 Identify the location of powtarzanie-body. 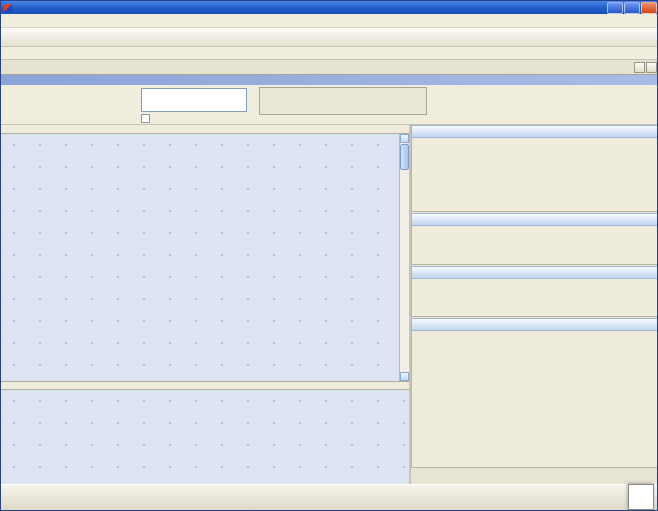
(534, 298).